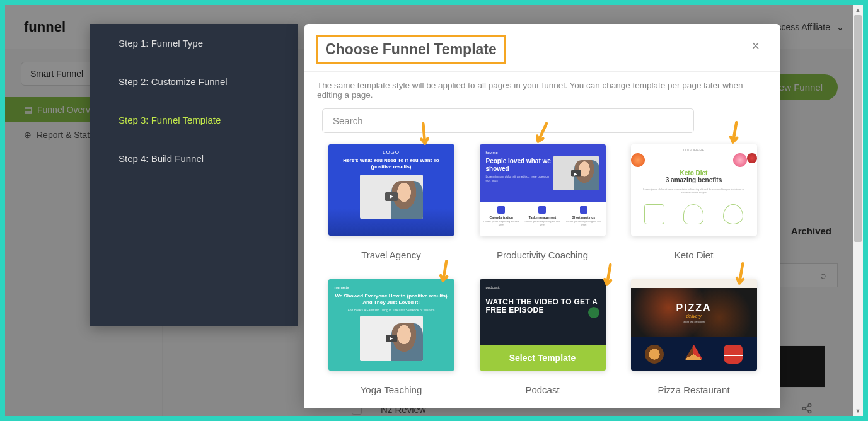  I want to click on template-thumbnail: hey.me People loved what we showed Lorem…, so click(543, 190).